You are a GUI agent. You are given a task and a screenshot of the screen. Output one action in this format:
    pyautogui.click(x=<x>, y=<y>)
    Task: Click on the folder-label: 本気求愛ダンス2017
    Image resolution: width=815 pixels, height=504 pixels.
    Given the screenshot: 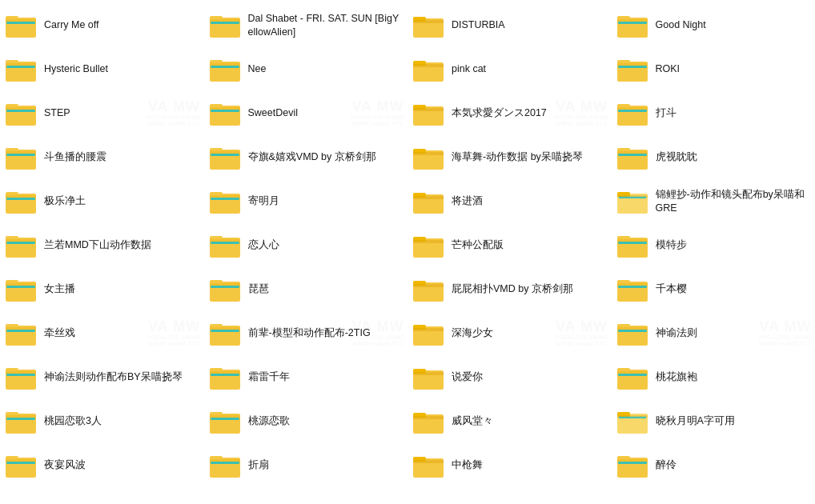 What is the action you would take?
    pyautogui.click(x=528, y=113)
    